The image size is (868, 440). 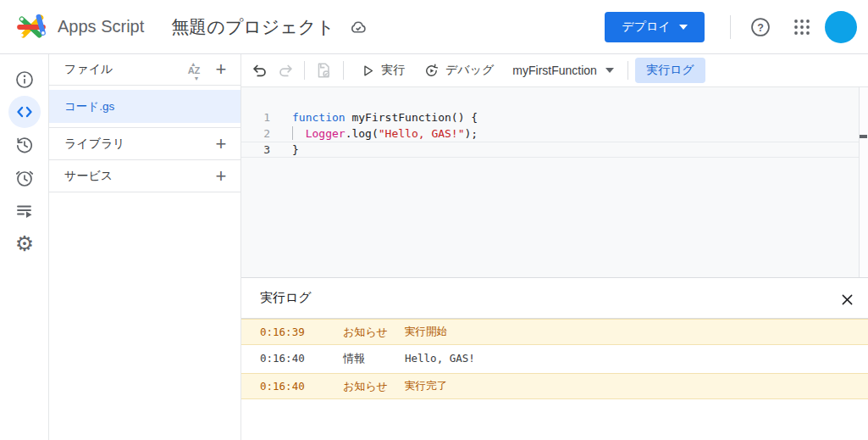 I want to click on execution-log-toggle: 実行ログ, so click(x=671, y=70).